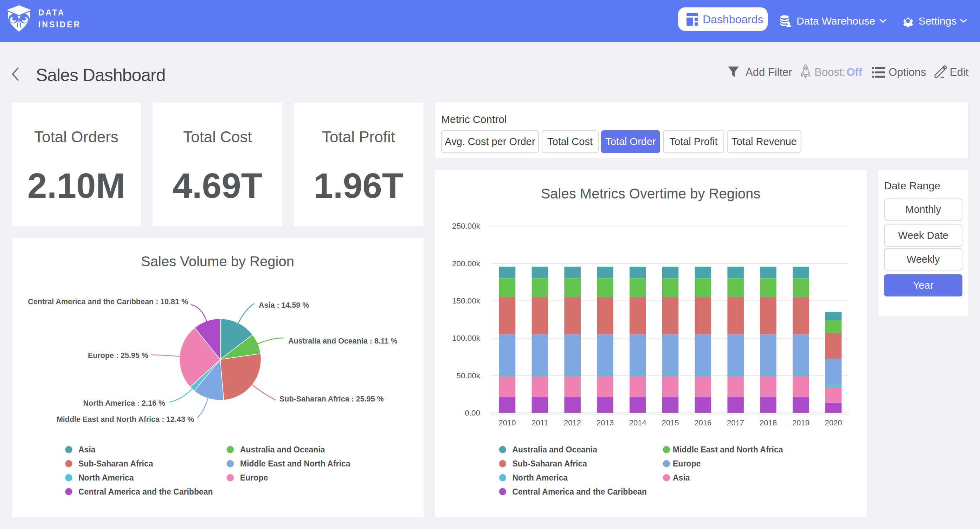 Image resolution: width=980 pixels, height=529 pixels. What do you see at coordinates (736, 423) in the screenshot?
I see `svg-text: 2017` at bounding box center [736, 423].